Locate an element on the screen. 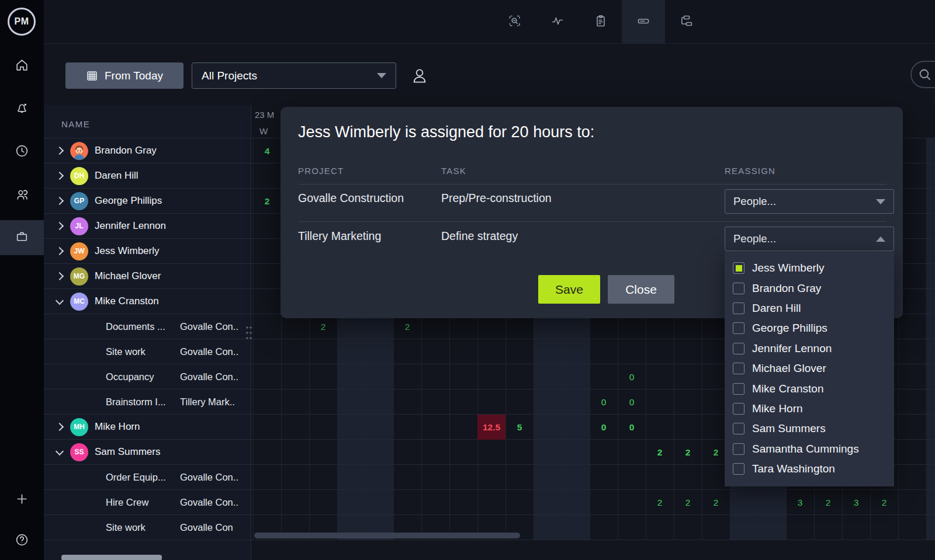 This screenshot has width=935, height=560. person-row: JLJennifer Lennon is located at coordinates (147, 227).